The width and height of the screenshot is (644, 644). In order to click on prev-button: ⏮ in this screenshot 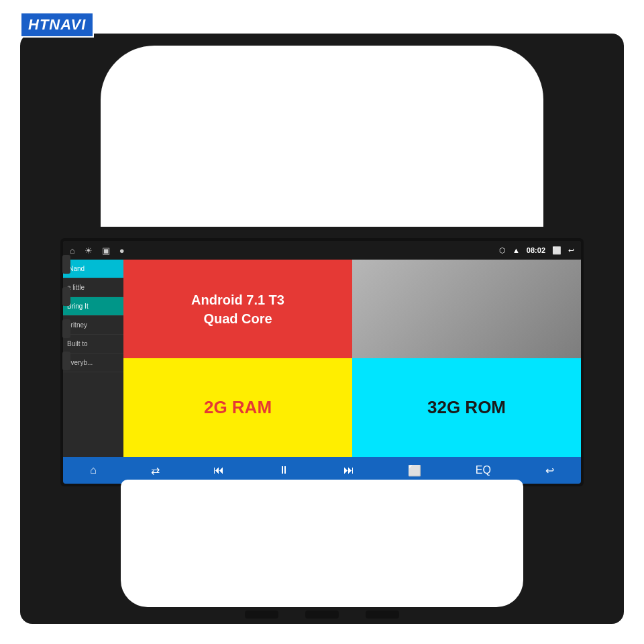, I will do `click(219, 470)`.